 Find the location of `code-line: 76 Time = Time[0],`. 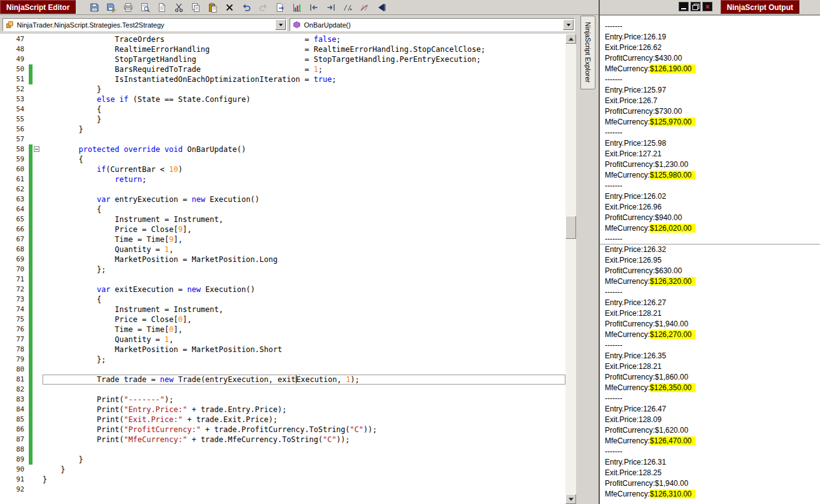

code-line: 76 Time = Time[0], is located at coordinates (283, 330).